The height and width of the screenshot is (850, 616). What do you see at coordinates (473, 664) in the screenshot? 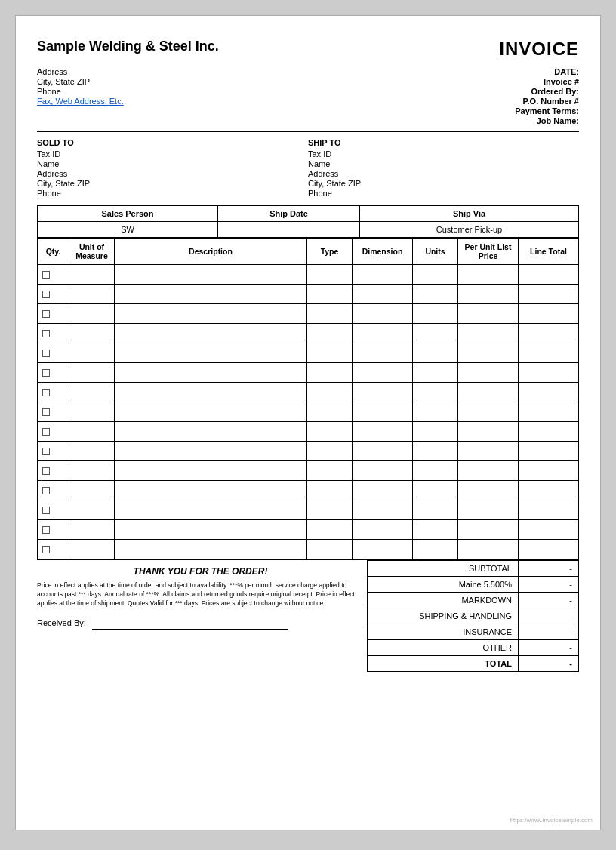
I see `total-row: TOTAL -` at bounding box center [473, 664].